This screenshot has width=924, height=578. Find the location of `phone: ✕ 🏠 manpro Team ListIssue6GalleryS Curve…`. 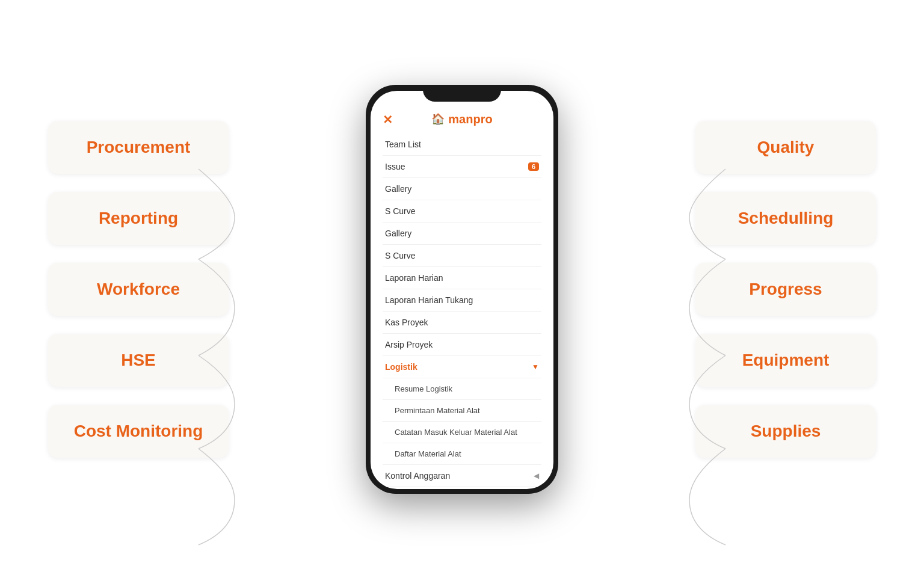

phone: ✕ 🏠 manpro Team ListIssue6GalleryS Curve… is located at coordinates (462, 289).